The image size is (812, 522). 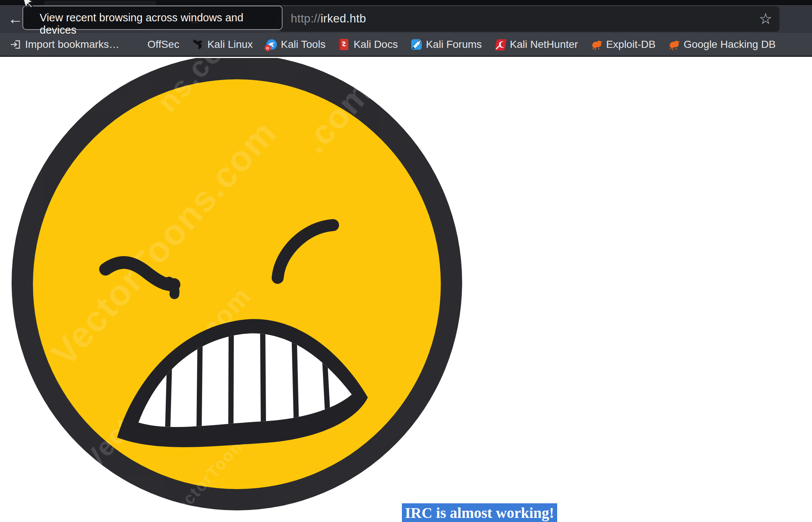 I want to click on bookmark-offsec: OffSec, so click(x=156, y=44).